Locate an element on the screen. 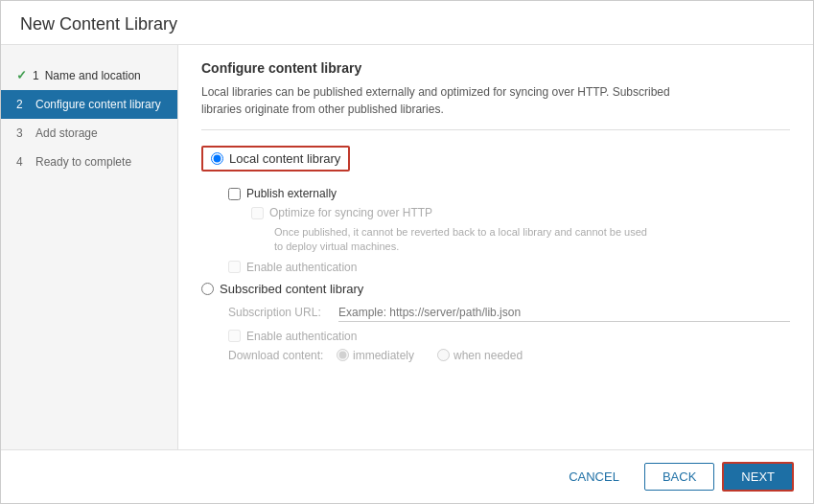  subscription-url-input is located at coordinates (564, 312).